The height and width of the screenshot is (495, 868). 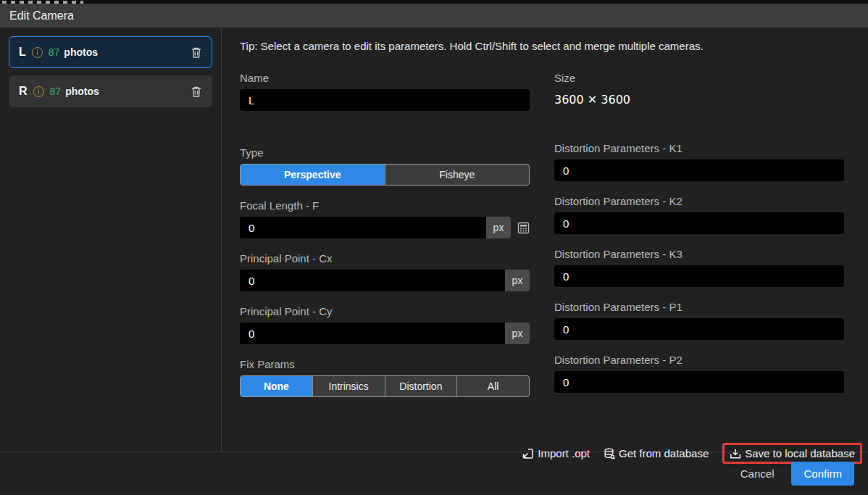 What do you see at coordinates (699, 320) in the screenshot?
I see `distortion-p1-field-group: Distortion Parameters - P1` at bounding box center [699, 320].